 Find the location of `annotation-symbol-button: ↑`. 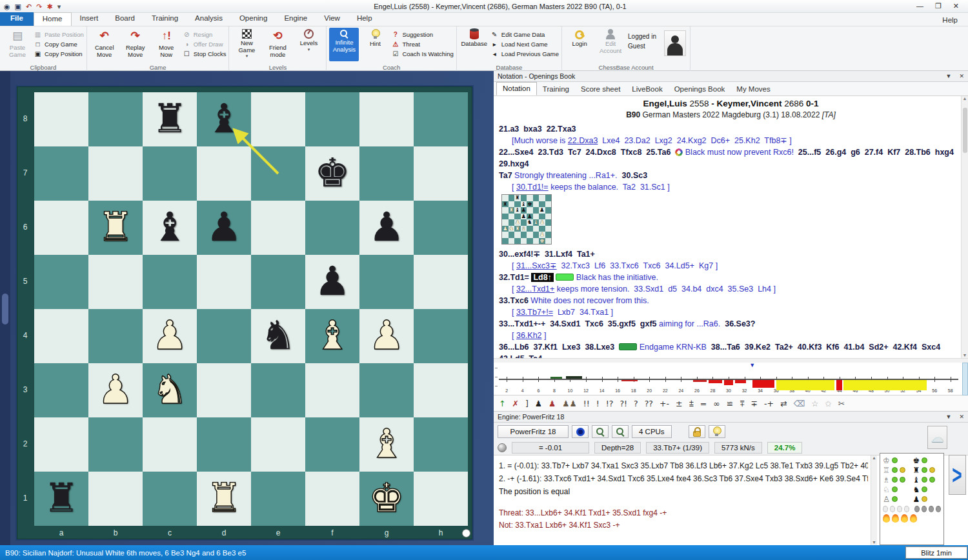

annotation-symbol-button: ↑ is located at coordinates (502, 404).